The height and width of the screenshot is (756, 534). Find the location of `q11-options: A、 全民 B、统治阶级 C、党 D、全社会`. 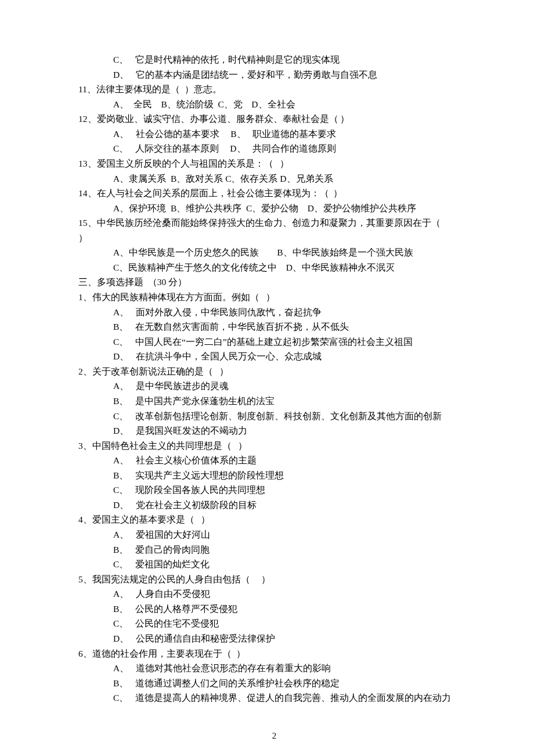

q11-options: A、 全民 B、统治阶级 C、党 D、全社会 is located at coordinates (274, 105).